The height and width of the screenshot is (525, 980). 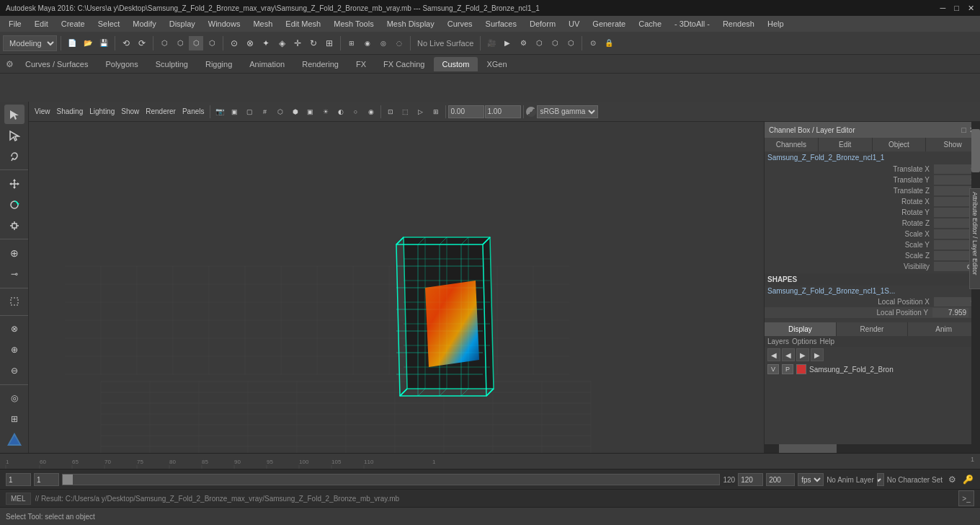 I want to click on layer-tab-render: Render, so click(x=873, y=329).